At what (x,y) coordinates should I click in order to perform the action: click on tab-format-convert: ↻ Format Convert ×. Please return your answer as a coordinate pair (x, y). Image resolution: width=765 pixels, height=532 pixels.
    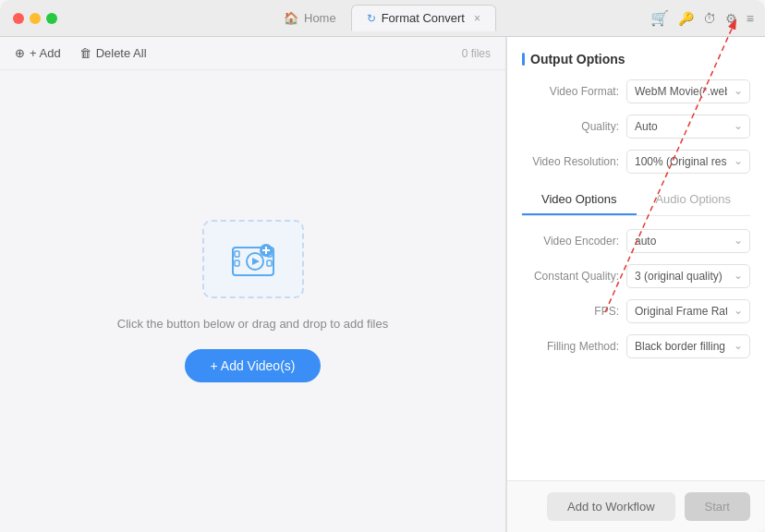
    Looking at the image, I should click on (423, 18).